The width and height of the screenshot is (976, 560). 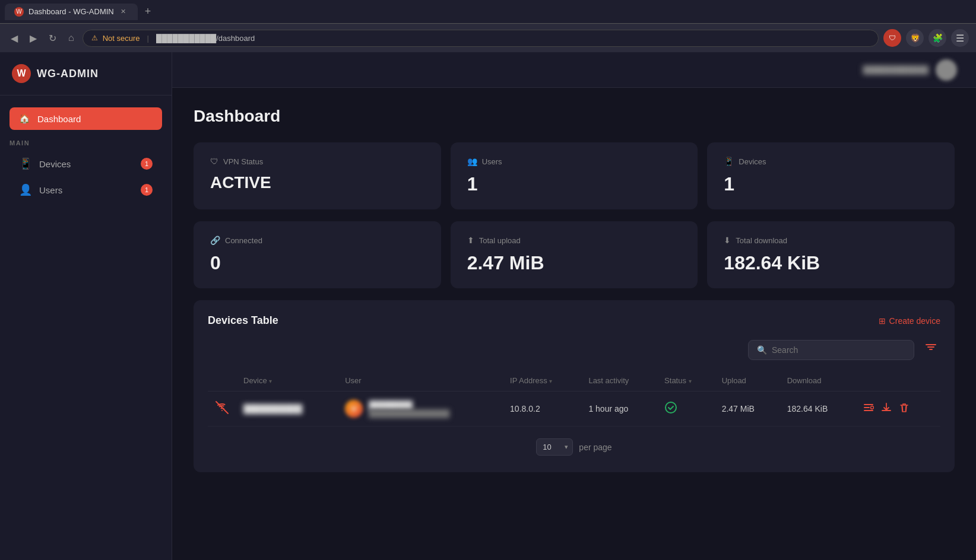 I want to click on filter-button, so click(x=931, y=350).